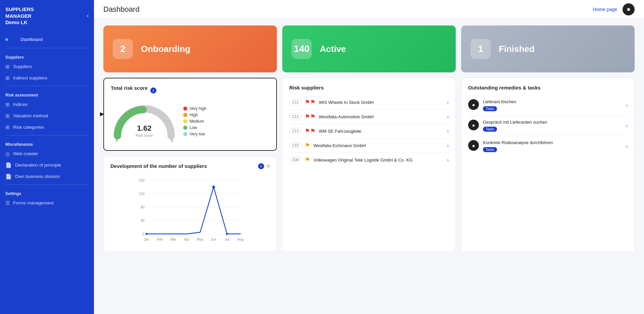 This screenshot has height=314, width=644. I want to click on task-avatar-1: ●, so click(474, 125).